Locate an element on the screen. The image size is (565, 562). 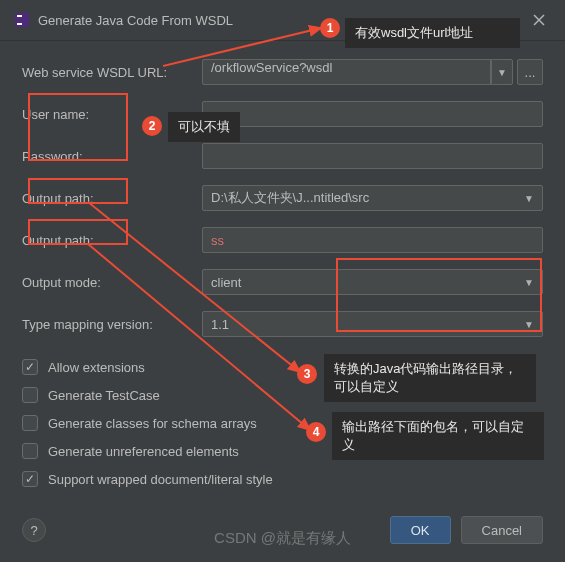
type-mapping-label: Type mapping version: is located at coordinates (112, 324).